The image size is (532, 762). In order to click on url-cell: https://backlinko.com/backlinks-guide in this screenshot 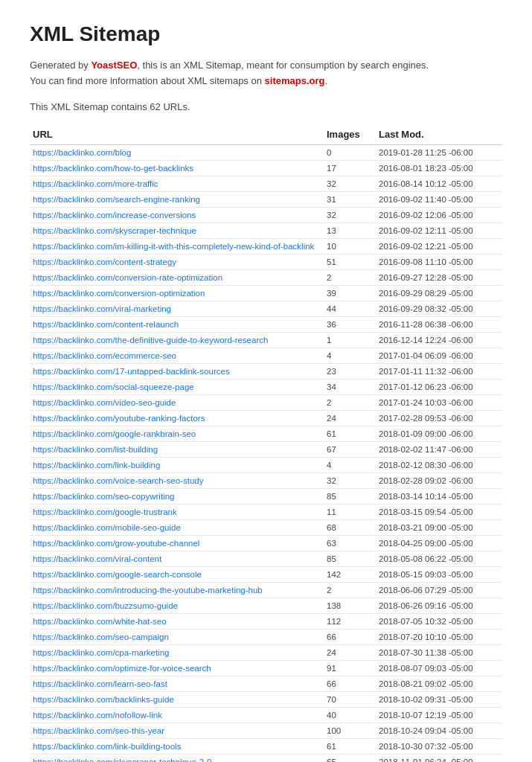, I will do `click(177, 699)`.